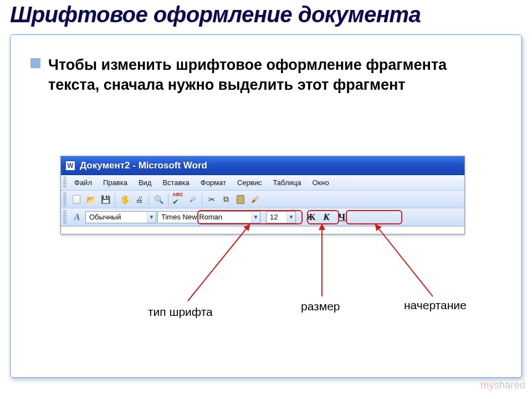  What do you see at coordinates (83, 183) in the screenshot?
I see `menu-file: Файл` at bounding box center [83, 183].